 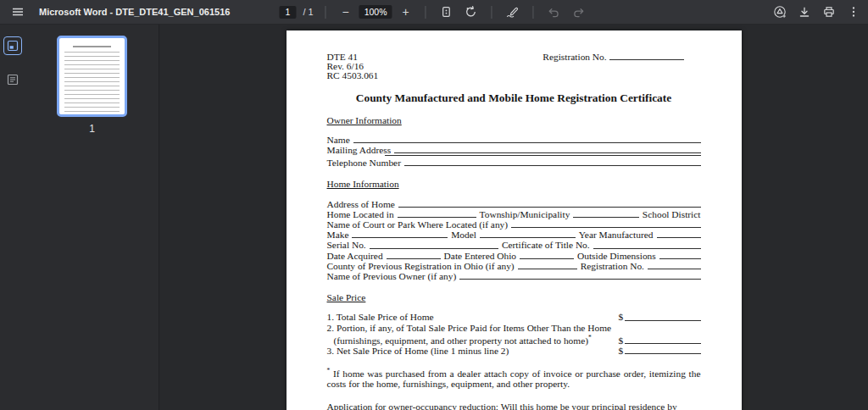 I want to click on hamburger-menu-icon, so click(x=18, y=12).